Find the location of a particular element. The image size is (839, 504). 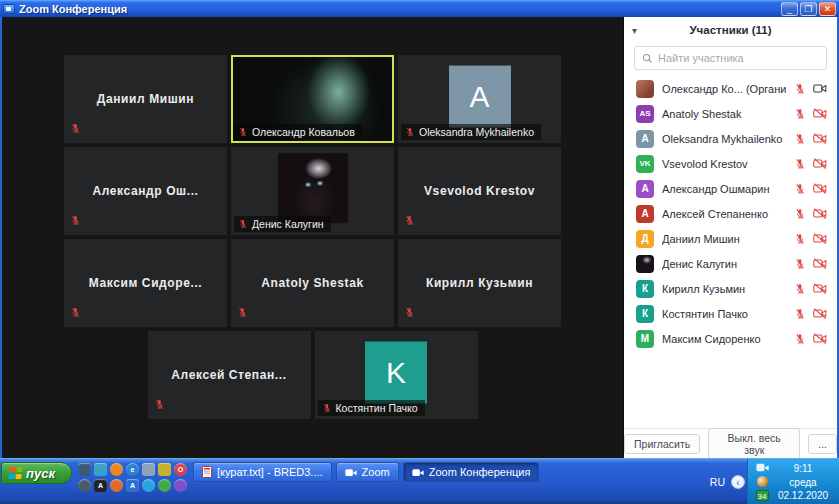

steam-icon is located at coordinates (84, 486).